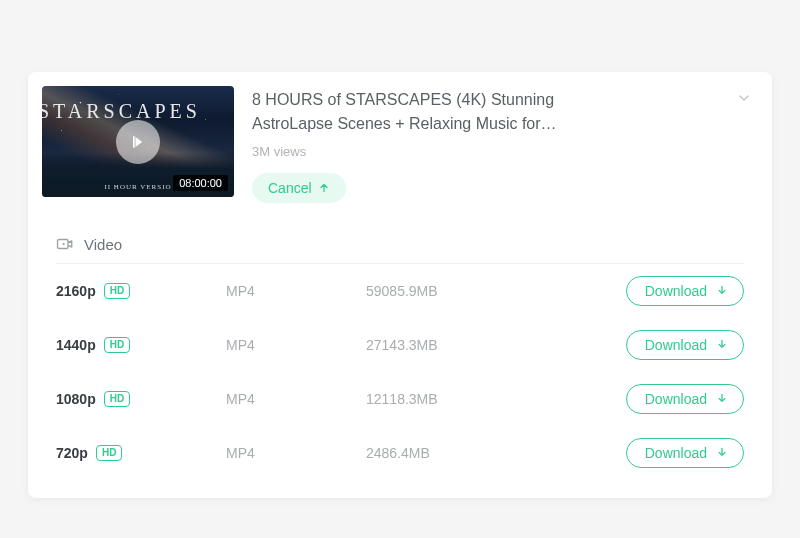 The image size is (800, 538). Describe the element at coordinates (76, 345) in the screenshot. I see `resolution-value: 1440p` at that location.